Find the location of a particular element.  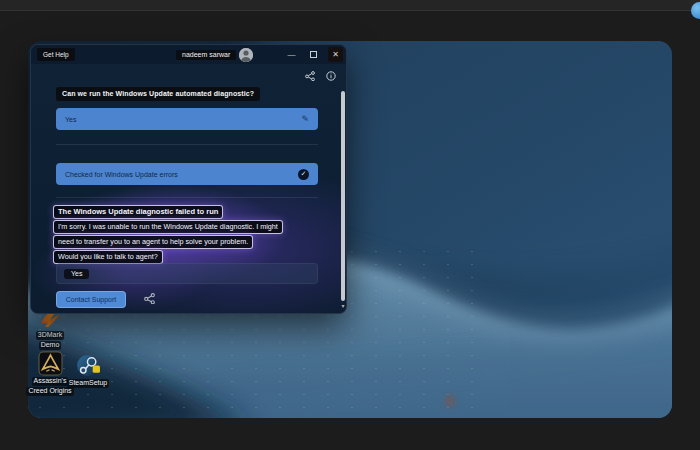

contact-support-label: Contact Support is located at coordinates (92, 300).